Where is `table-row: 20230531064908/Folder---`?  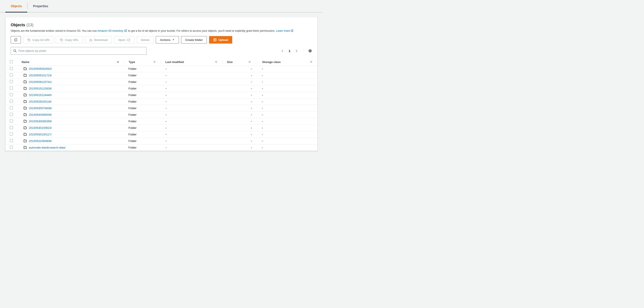
table-row: 20230531064908/Folder--- is located at coordinates (162, 141).